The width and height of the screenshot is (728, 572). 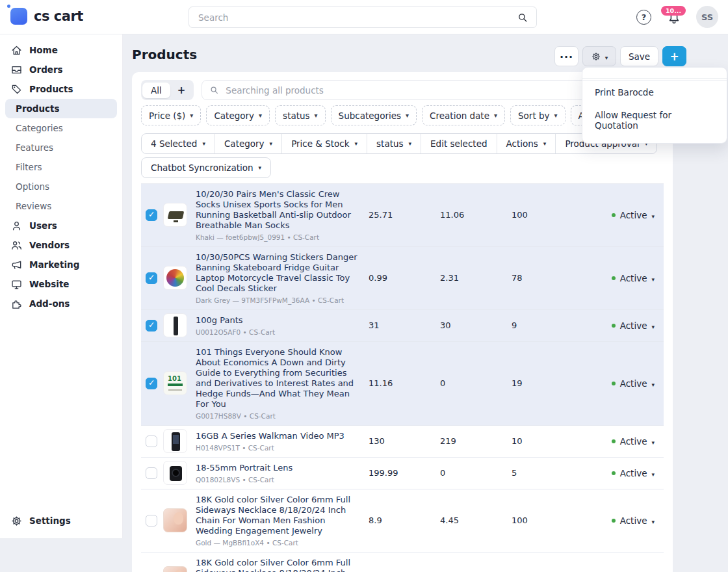 I want to click on filter-chip-label: Category, so click(x=234, y=116).